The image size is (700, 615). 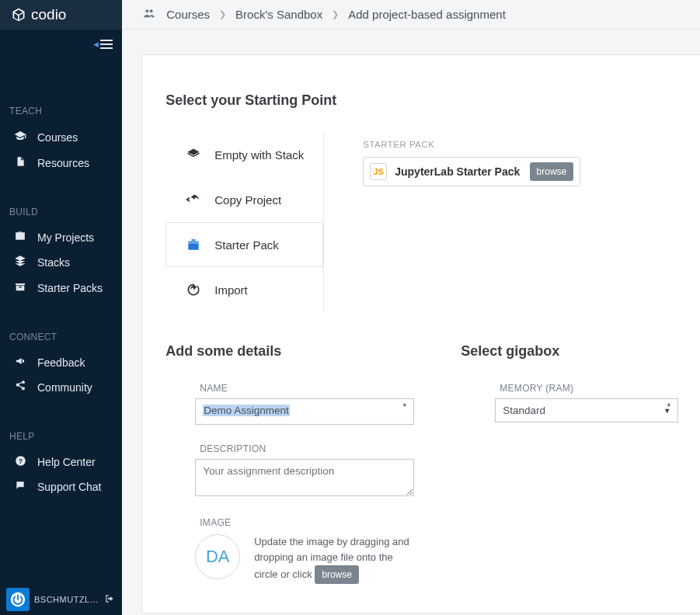 I want to click on sidebar-item-label: Community, so click(x=65, y=387).